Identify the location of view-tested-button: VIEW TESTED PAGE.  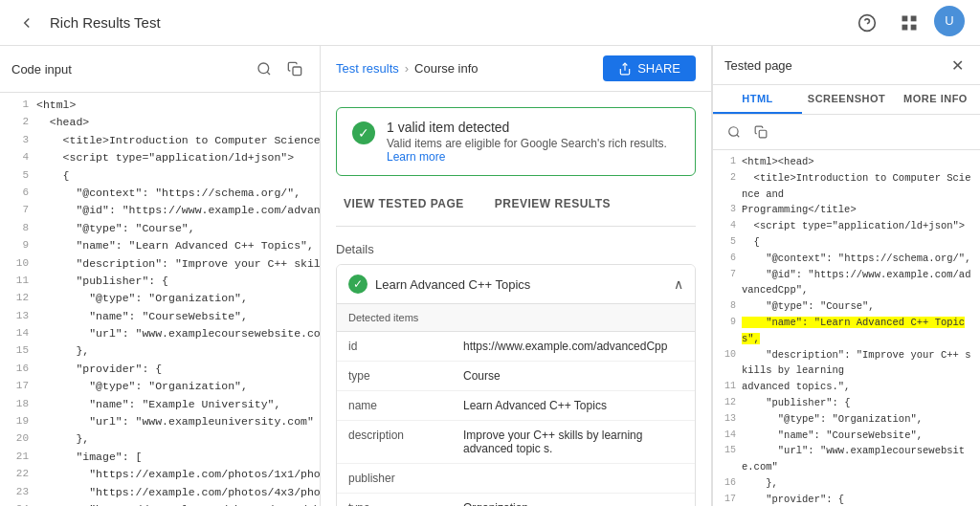
(404, 205).